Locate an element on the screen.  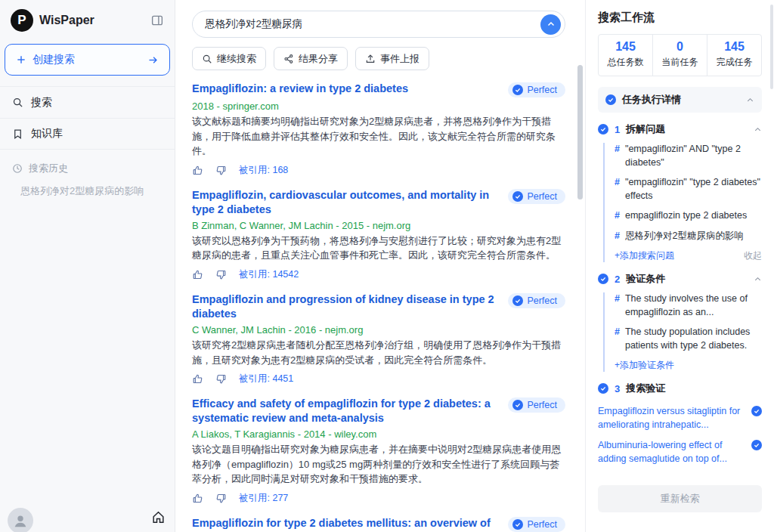
step-number: 3 is located at coordinates (617, 388).